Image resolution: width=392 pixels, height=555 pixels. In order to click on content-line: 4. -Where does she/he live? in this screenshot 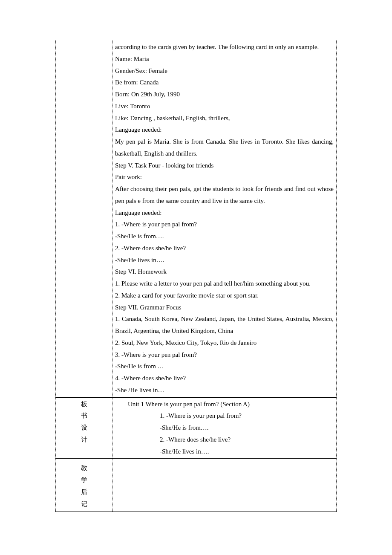, I will do `click(224, 379)`.